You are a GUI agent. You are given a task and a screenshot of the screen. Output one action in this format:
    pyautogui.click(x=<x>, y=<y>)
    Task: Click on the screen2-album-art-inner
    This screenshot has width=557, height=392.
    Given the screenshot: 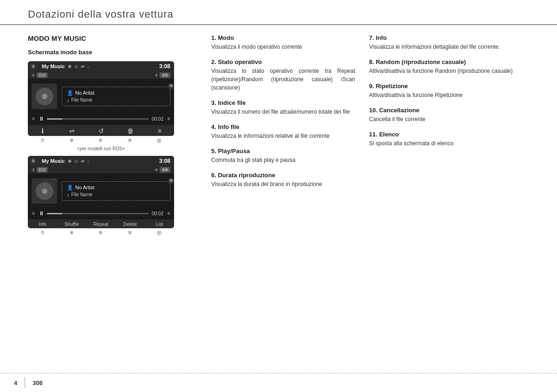 What is the action you would take?
    pyautogui.click(x=45, y=191)
    